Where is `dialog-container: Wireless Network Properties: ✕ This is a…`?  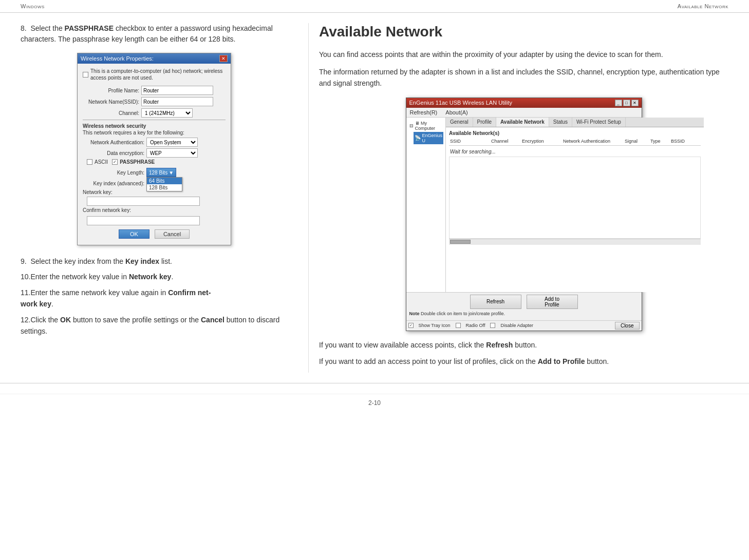
dialog-container: Wireless Network Properties: ✕ This is a… is located at coordinates (154, 149).